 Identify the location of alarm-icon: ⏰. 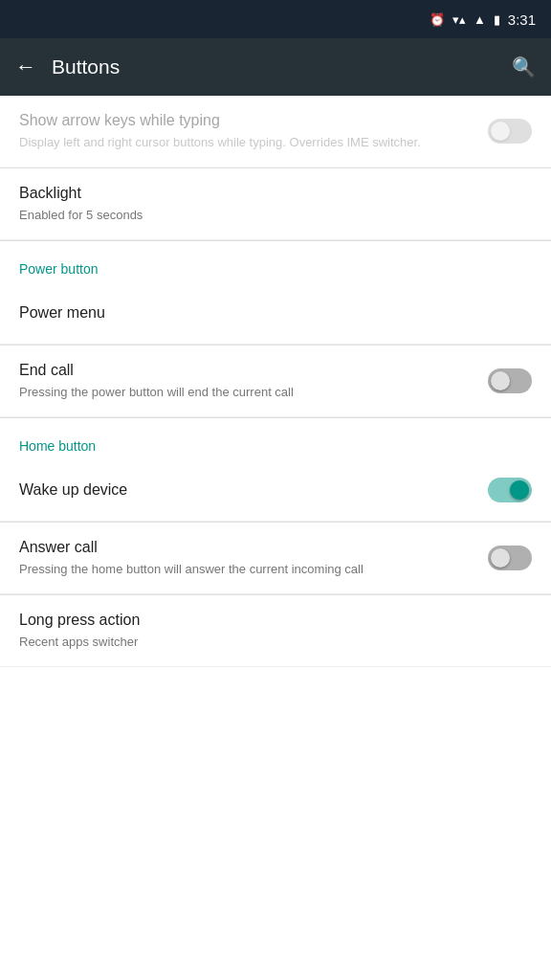
(437, 19).